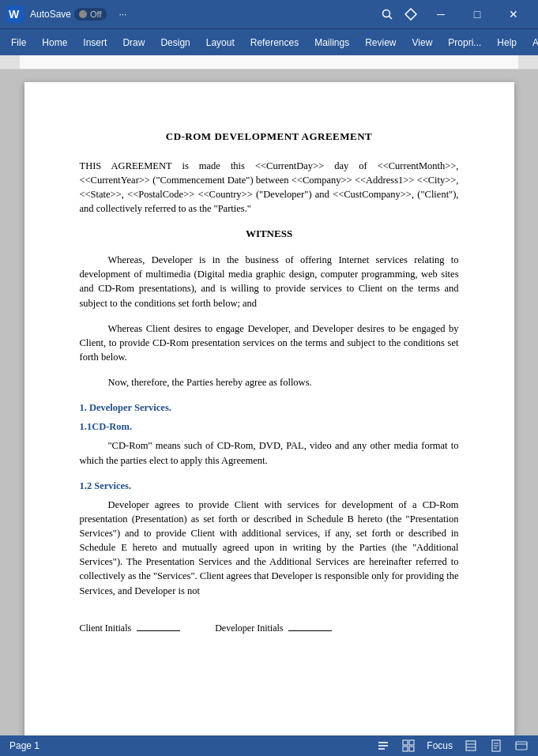 This screenshot has width=538, height=756. Describe the element at coordinates (269, 539) in the screenshot. I see `section-1-2: 1.2 Services. Developer agrees to provid…` at that location.